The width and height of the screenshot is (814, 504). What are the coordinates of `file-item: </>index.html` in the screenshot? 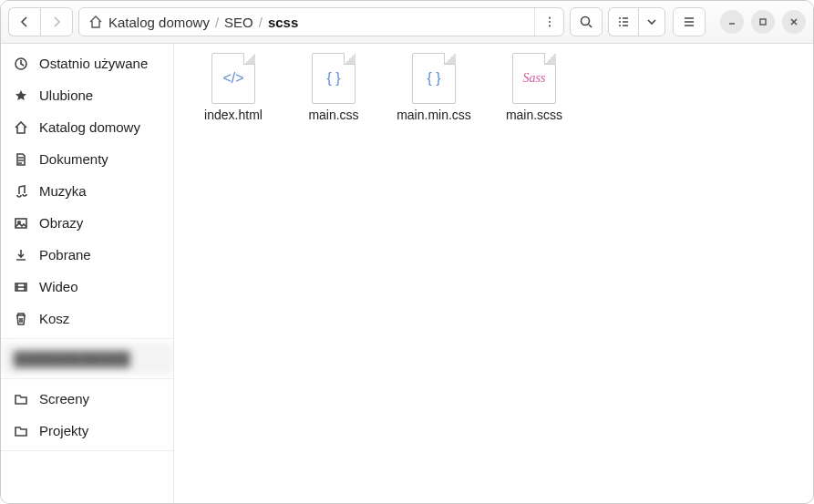 It's located at (233, 87).